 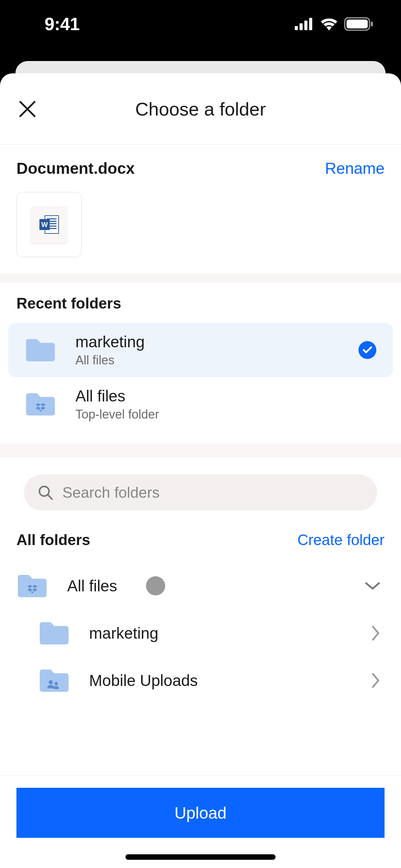 What do you see at coordinates (200, 109) in the screenshot?
I see `sheet-title: Choose a folder` at bounding box center [200, 109].